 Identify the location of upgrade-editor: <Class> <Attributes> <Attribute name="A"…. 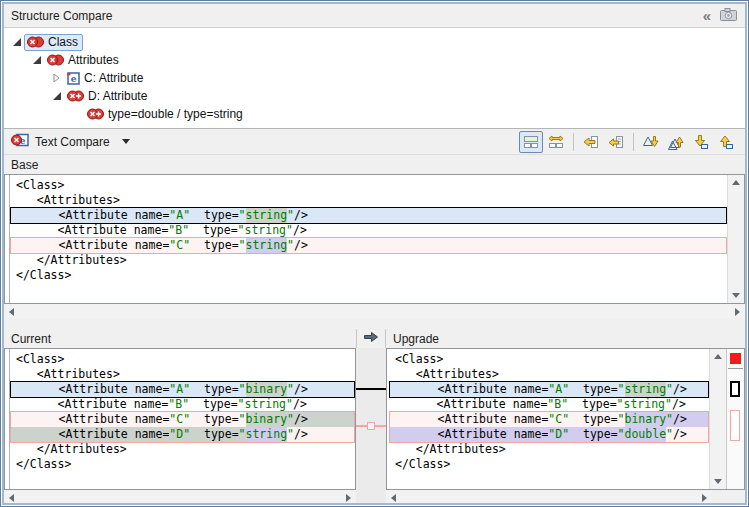
(566, 419).